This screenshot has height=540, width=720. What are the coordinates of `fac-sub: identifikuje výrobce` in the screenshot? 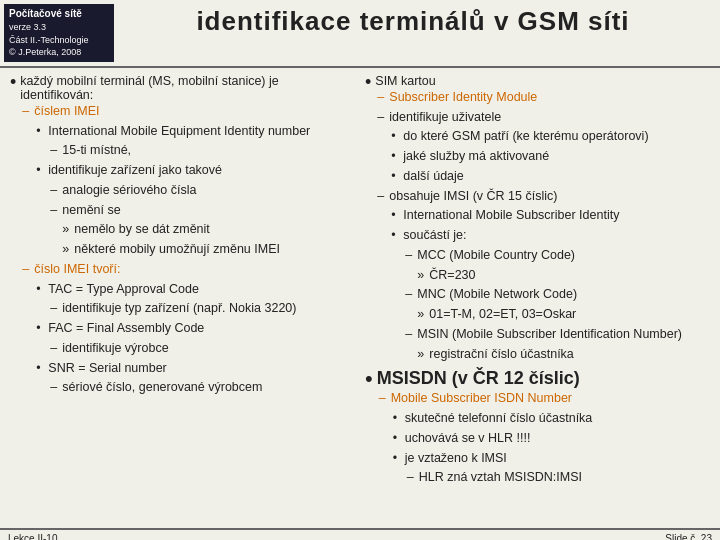 It's located at (188, 348).